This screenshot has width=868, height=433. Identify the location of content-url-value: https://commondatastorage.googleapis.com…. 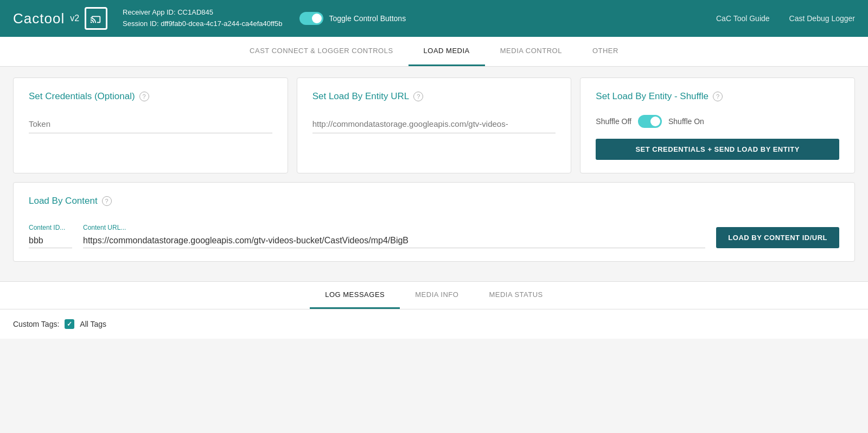
(394, 241).